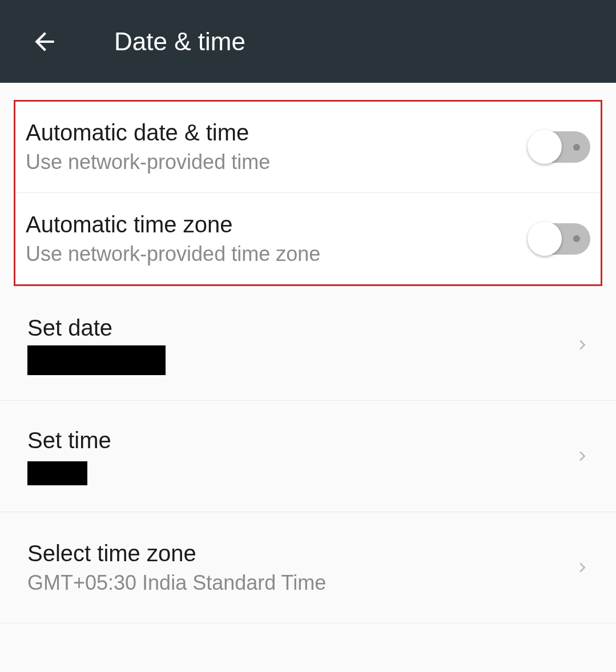 The height and width of the screenshot is (672, 616). I want to click on setting-text-block: Automatic date & time Use network-provid…, so click(148, 147).